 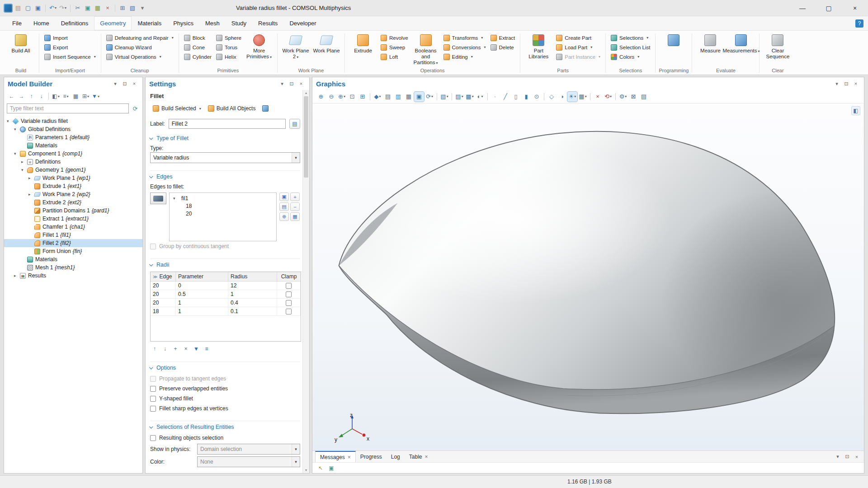 What do you see at coordinates (394, 38) in the screenshot?
I see `revolve-button: Revolve` at bounding box center [394, 38].